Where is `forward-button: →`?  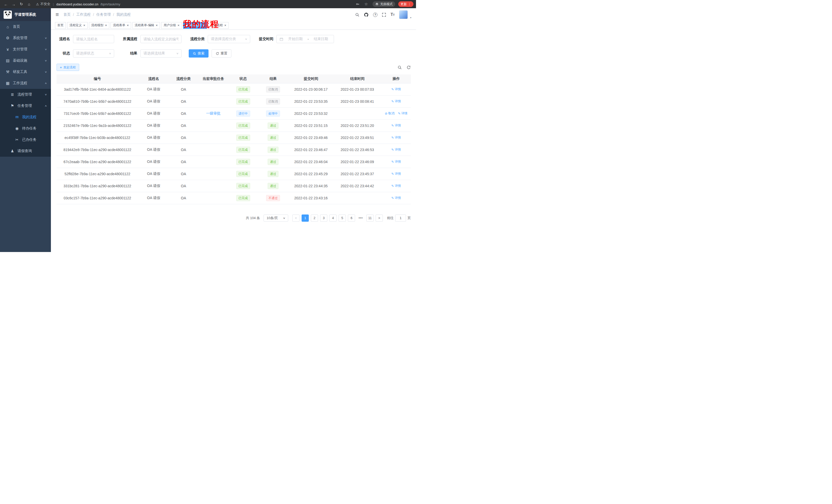 forward-button: → is located at coordinates (14, 4).